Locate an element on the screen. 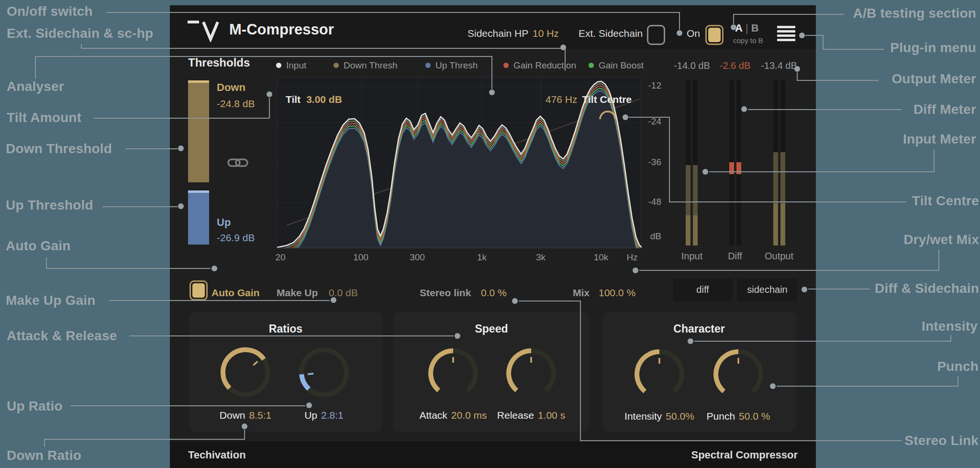  y-tick-36: -36 is located at coordinates (650, 162).